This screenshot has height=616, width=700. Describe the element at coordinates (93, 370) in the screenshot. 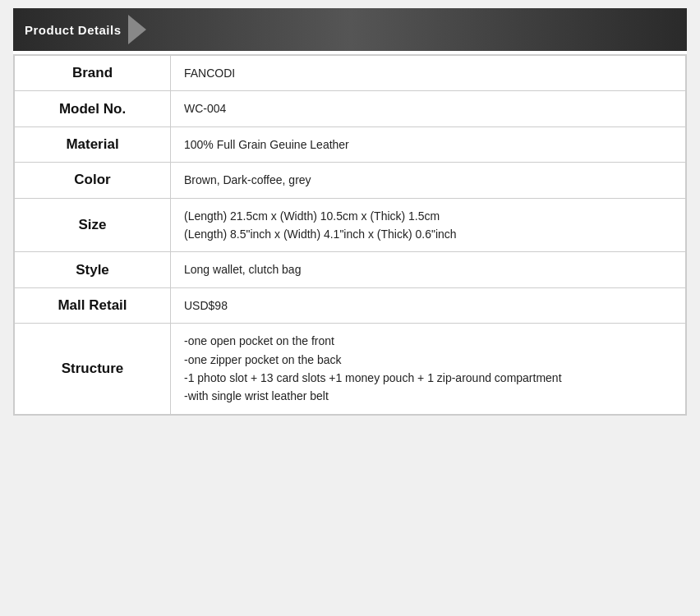

I see `row-label: Structure` at that location.